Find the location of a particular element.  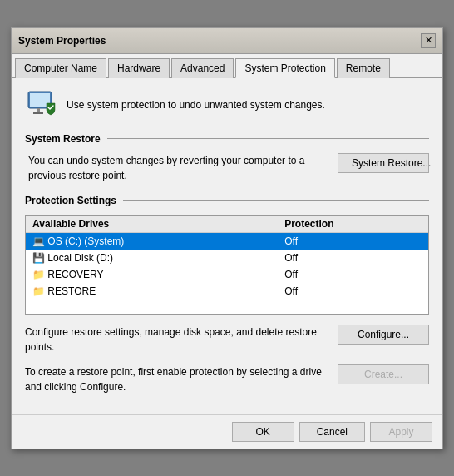

col-drives: Available Drives is located at coordinates (151, 225).